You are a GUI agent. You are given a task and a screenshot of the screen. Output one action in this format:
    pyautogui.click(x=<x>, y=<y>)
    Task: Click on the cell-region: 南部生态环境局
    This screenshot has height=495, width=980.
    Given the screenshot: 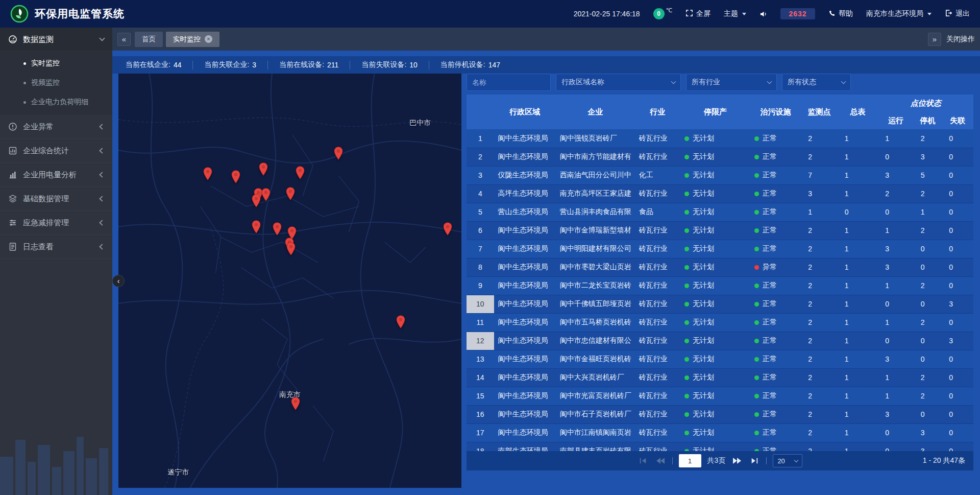 What is the action you would take?
    pyautogui.click(x=525, y=446)
    